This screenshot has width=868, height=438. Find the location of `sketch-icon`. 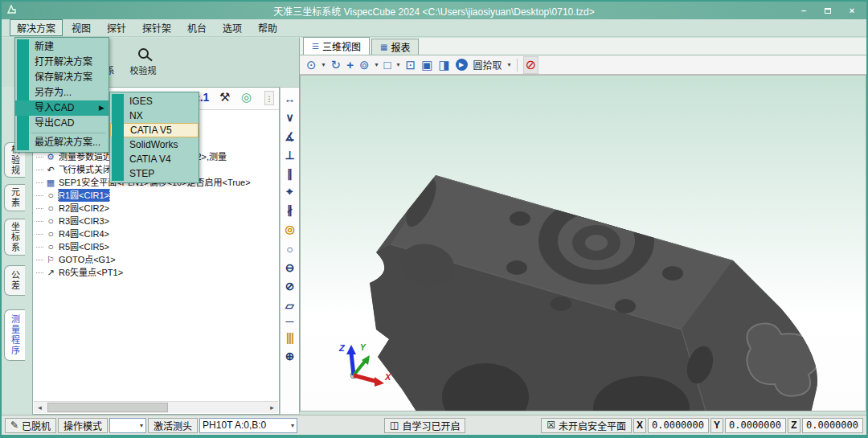

sketch-icon is located at coordinates (365, 65).